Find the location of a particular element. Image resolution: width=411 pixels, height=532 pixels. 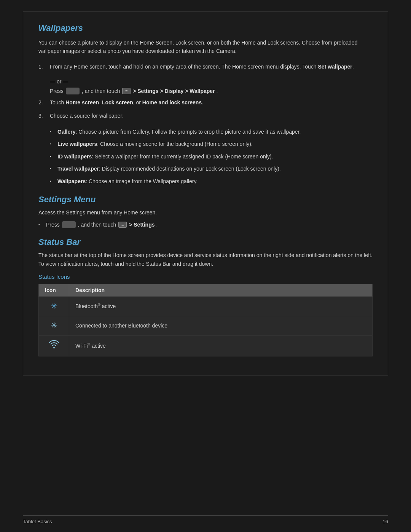

page-footer: Tablet Basics 16 is located at coordinates (206, 520).